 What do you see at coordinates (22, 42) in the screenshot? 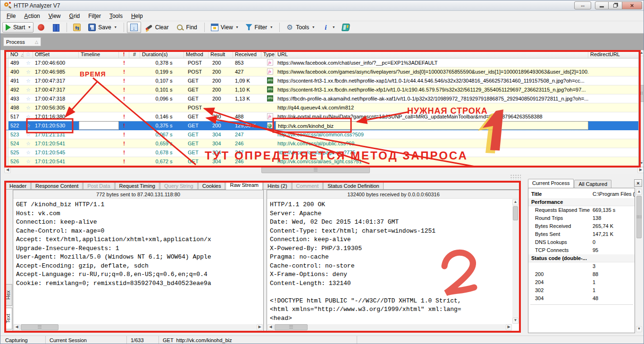
I see `group-by-process-button: Process △` at bounding box center [22, 42].